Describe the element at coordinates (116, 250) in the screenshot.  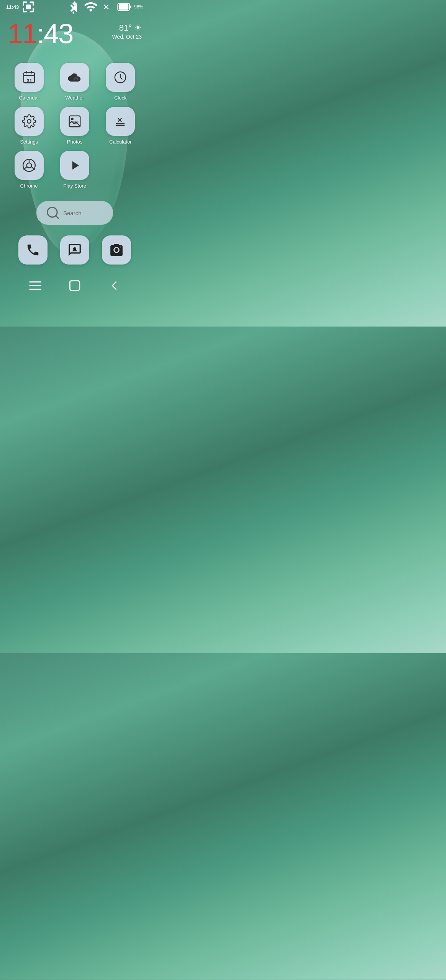
I see `dock-item-camera` at that location.